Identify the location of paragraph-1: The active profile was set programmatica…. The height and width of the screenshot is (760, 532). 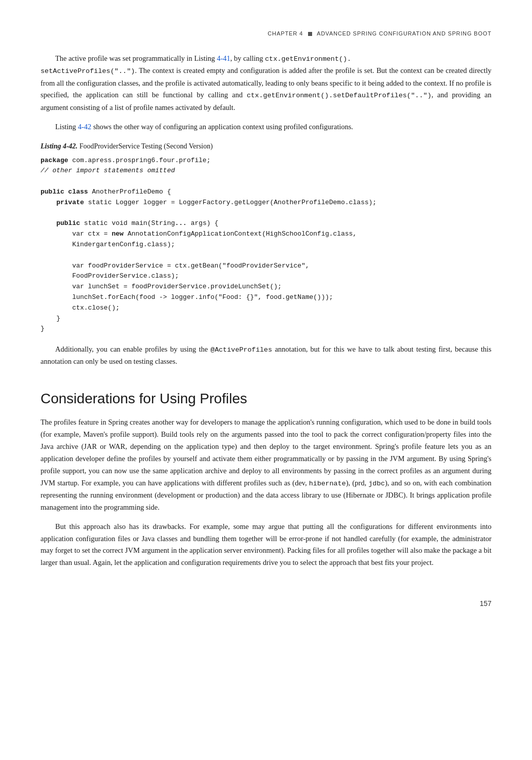
(266, 83).